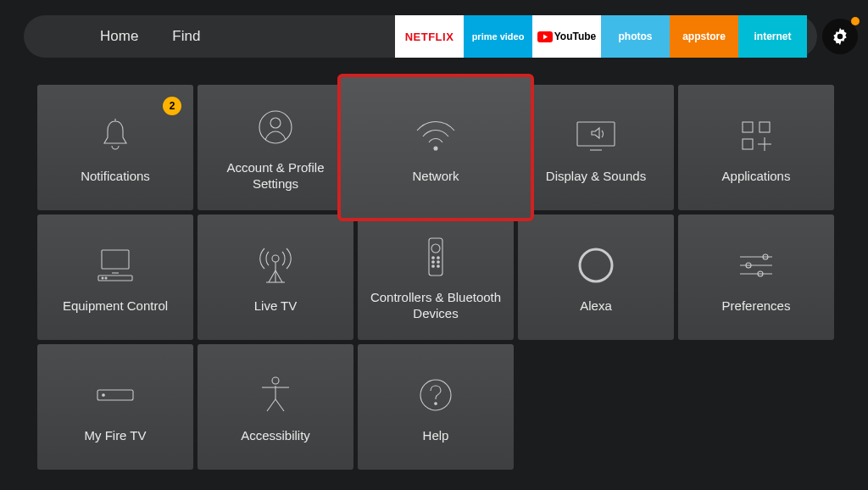 This screenshot has width=868, height=490. What do you see at coordinates (275, 148) in the screenshot?
I see `card-account: Account & Profile Settings` at bounding box center [275, 148].